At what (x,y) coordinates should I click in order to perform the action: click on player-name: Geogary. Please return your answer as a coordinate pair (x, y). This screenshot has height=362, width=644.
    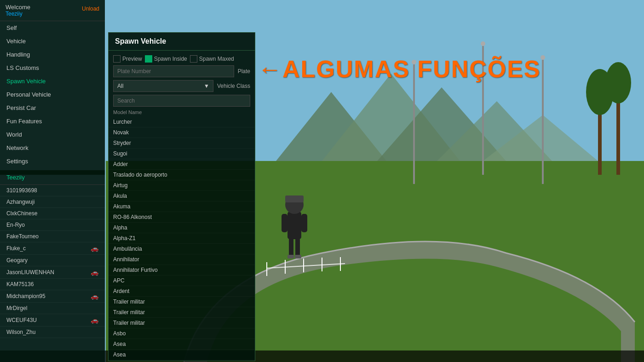
    Looking at the image, I should click on (17, 260).